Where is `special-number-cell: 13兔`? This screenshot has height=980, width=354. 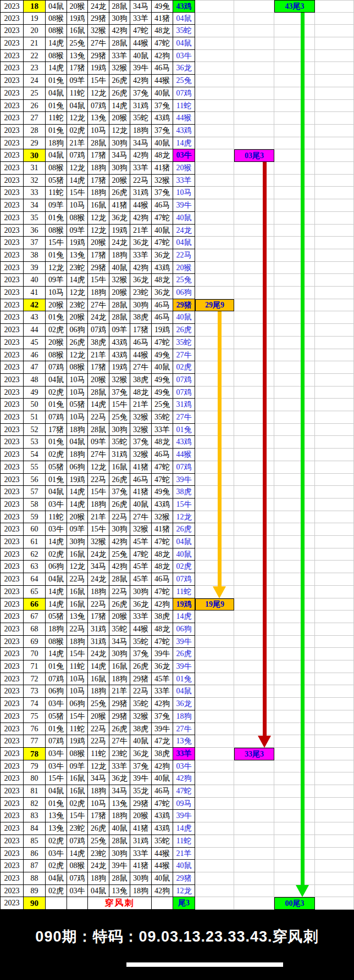
special-number-cell: 13兔 is located at coordinates (184, 741).